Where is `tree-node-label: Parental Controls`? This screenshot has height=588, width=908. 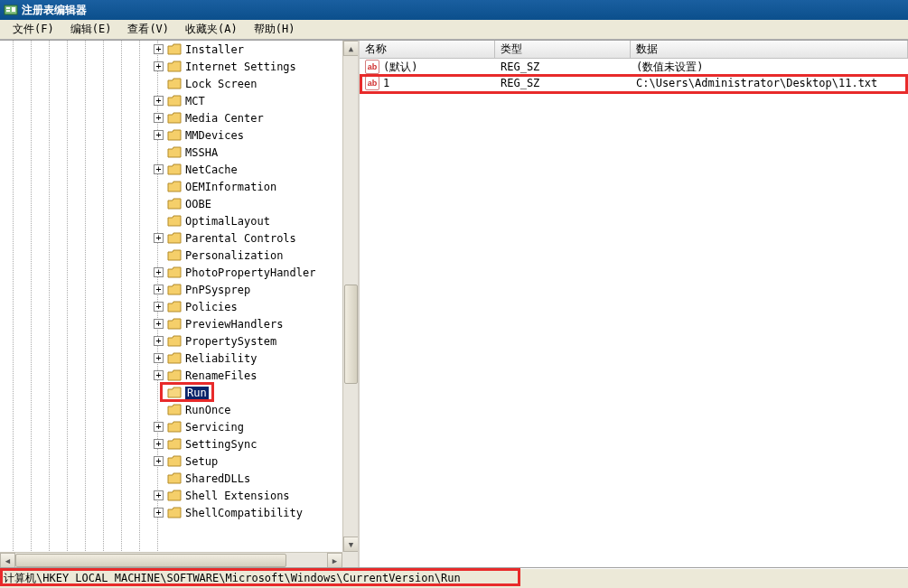
tree-node-label: Parental Controls is located at coordinates (240, 238).